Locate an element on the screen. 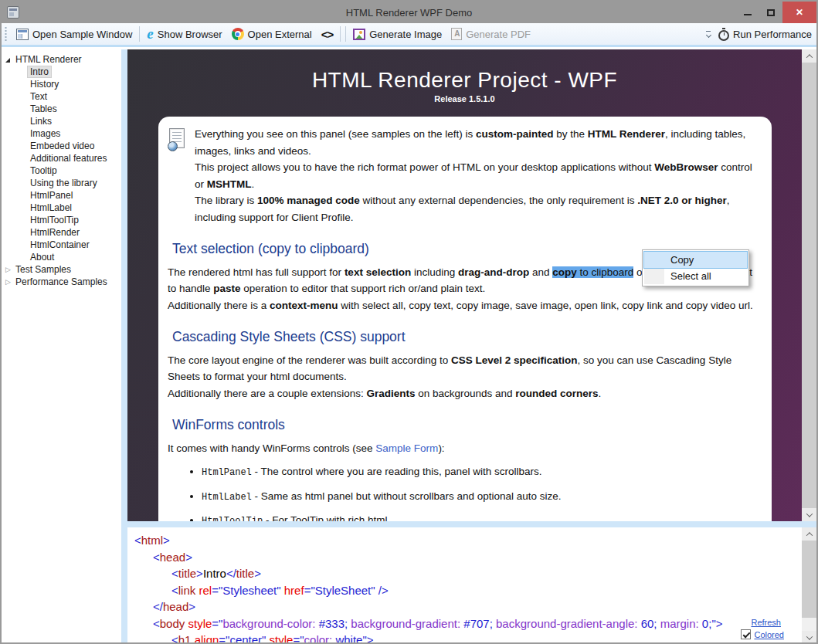 This screenshot has height=644, width=818. tree-node-html-renderer: HTML Renderer is located at coordinates (62, 59).